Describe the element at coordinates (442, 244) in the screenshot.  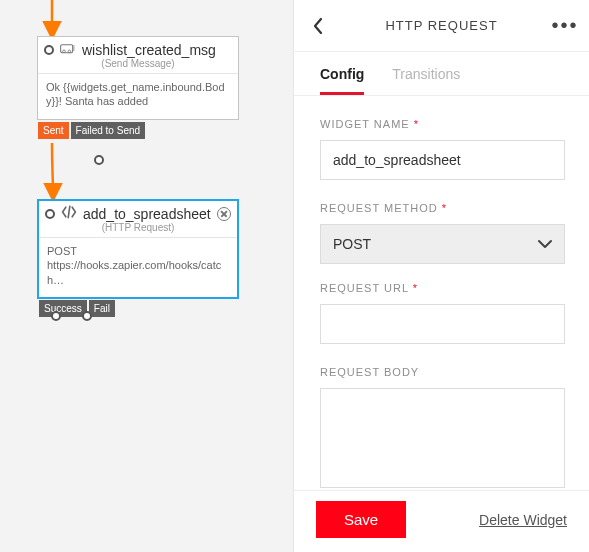
I see `request-method-value` at that location.